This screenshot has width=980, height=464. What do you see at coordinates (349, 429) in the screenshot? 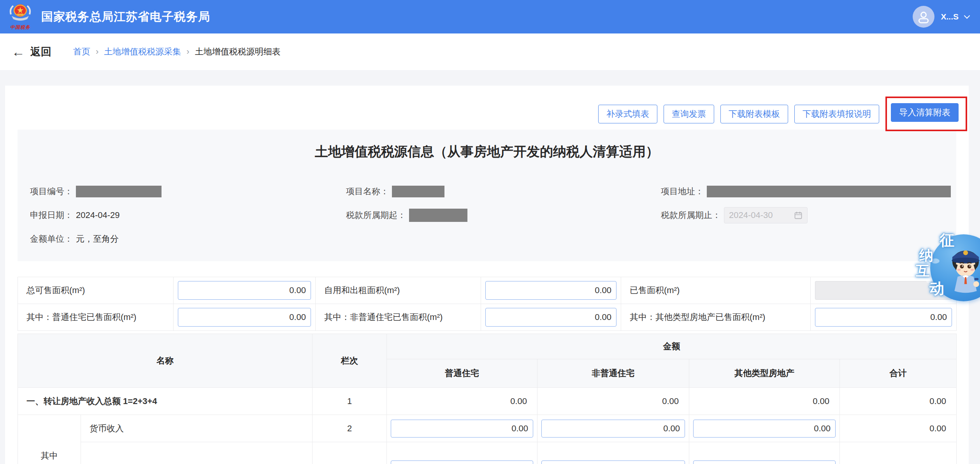
I see `row-colno: 2` at bounding box center [349, 429].